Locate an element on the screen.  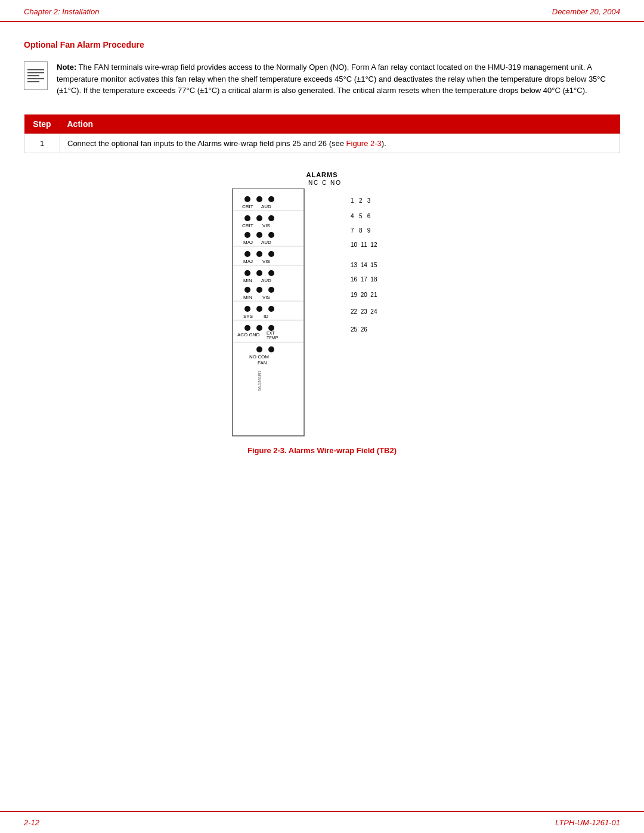
col-step-header: Step is located at coordinates (42, 124).